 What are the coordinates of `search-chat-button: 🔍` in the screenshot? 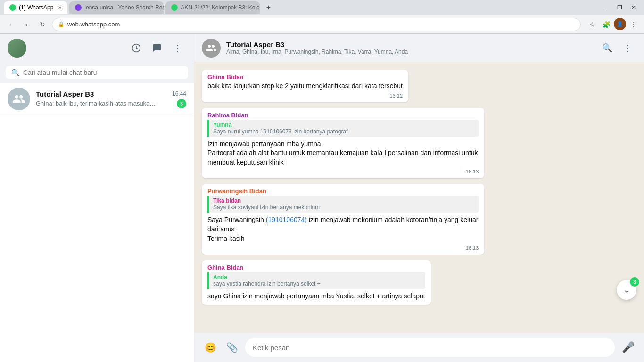 It's located at (607, 48).